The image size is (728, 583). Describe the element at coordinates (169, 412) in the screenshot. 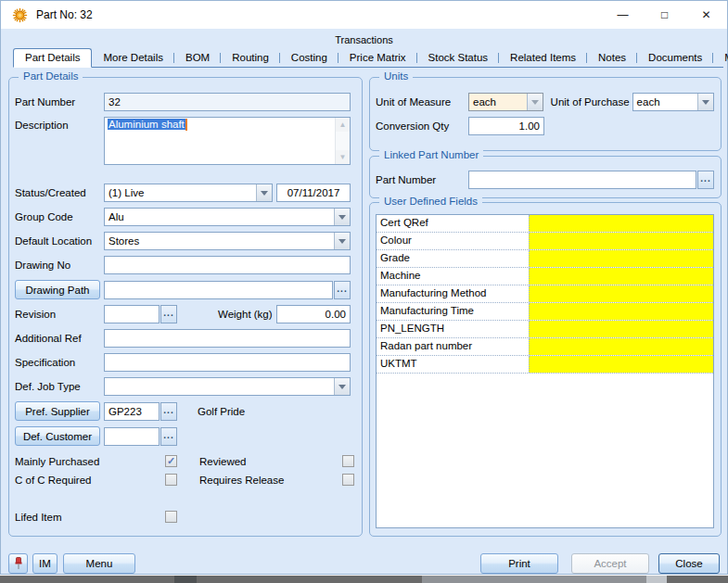

I see `pref-supplier-browse-button: ...` at that location.